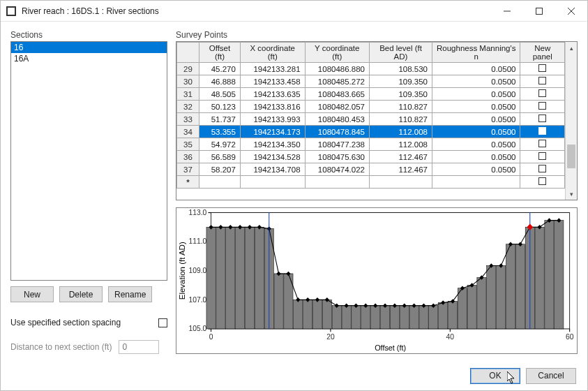 This screenshot has width=588, height=391. What do you see at coordinates (377, 35) in the screenshot?
I see `survey-label: Survey Points` at bounding box center [377, 35].